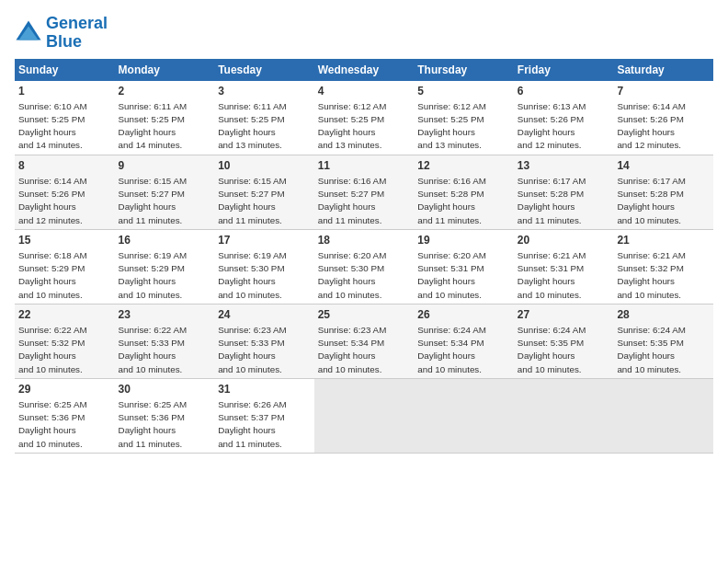 The image size is (728, 563). What do you see at coordinates (664, 240) in the screenshot?
I see `day-number: 21` at bounding box center [664, 240].